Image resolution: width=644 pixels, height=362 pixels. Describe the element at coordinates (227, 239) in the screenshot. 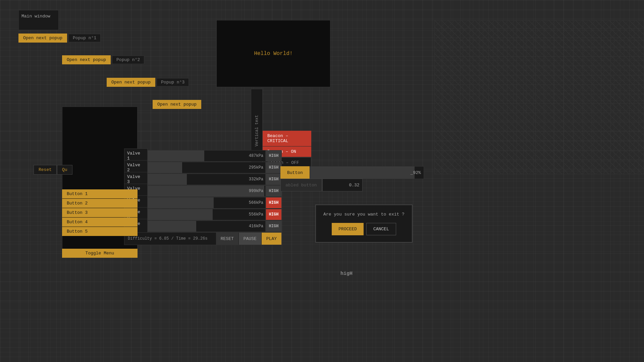

I see `reset-valve-button: RESET` at that location.